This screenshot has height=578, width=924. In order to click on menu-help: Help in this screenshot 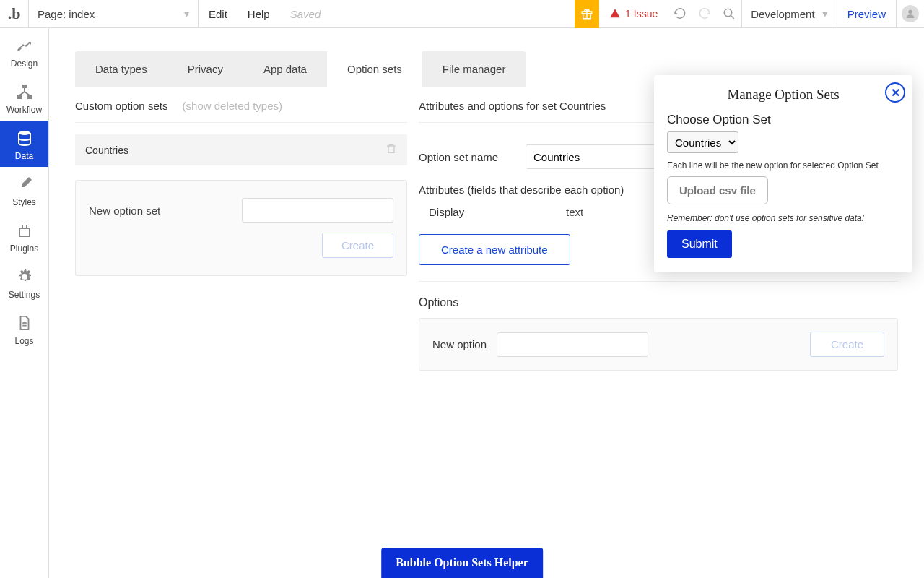, I will do `click(258, 14)`.